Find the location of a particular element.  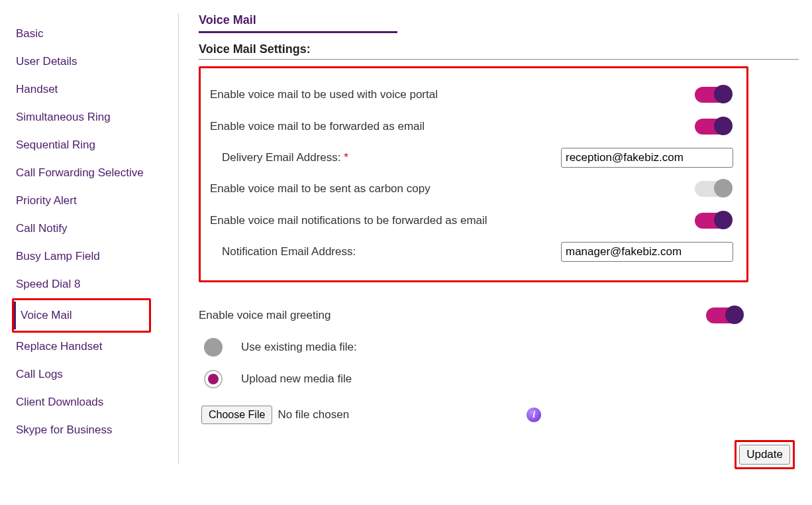

enable-voice-portal-label: Enable voice mail to be used with voice … is located at coordinates (452, 95).